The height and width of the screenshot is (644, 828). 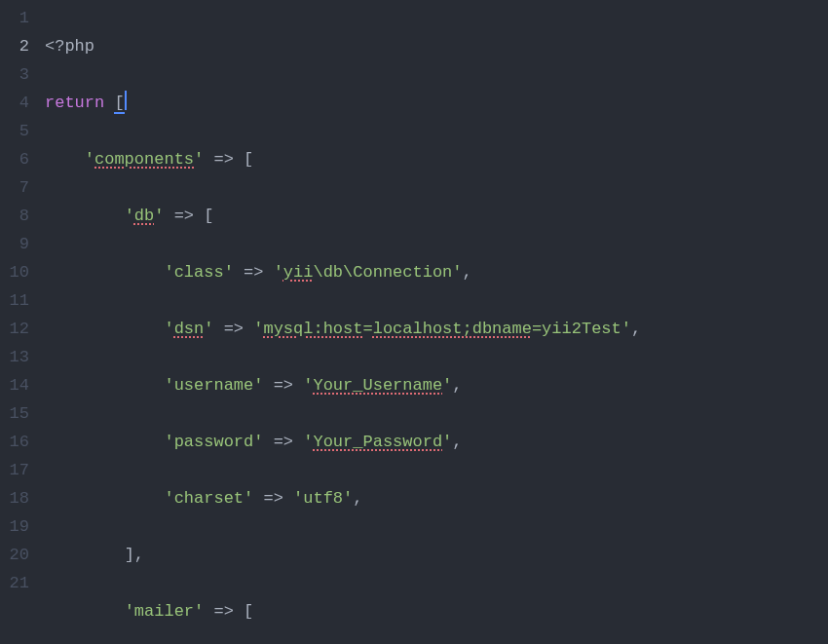 I want to click on value-charset: utf8, so click(x=323, y=499).